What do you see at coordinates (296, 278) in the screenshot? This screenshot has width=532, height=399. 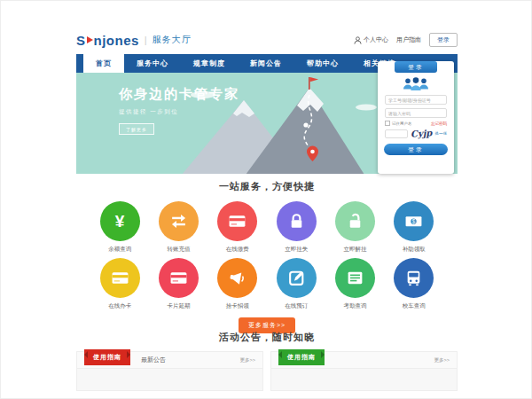 I see `edit-icon` at bounding box center [296, 278].